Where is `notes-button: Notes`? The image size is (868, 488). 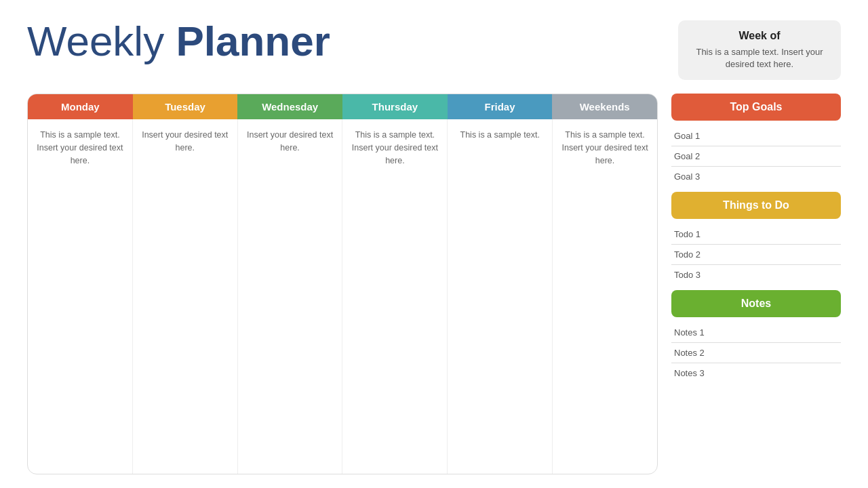 notes-button: Notes is located at coordinates (756, 304).